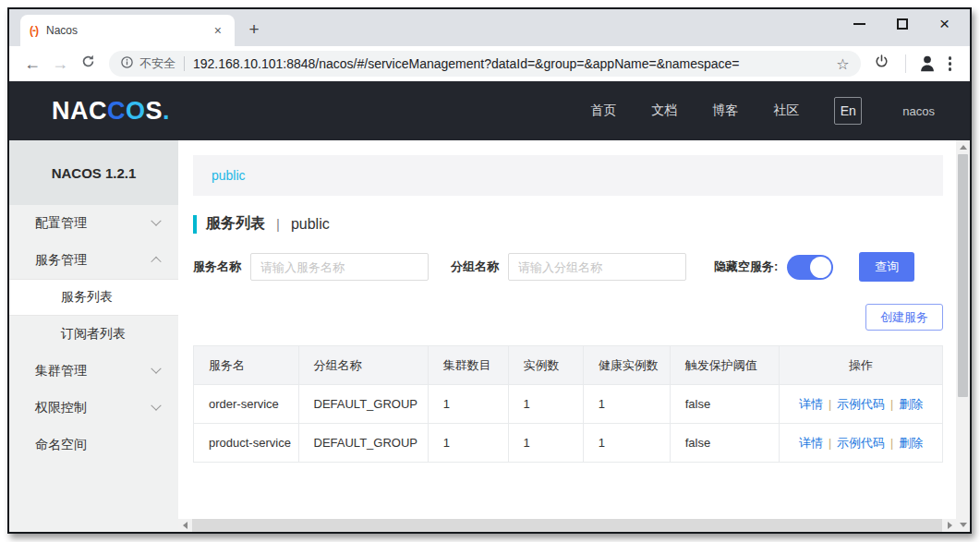 The width and height of the screenshot is (980, 542). Describe the element at coordinates (94, 445) in the screenshot. I see `sidebar-item-namespace: 命名空间` at that location.